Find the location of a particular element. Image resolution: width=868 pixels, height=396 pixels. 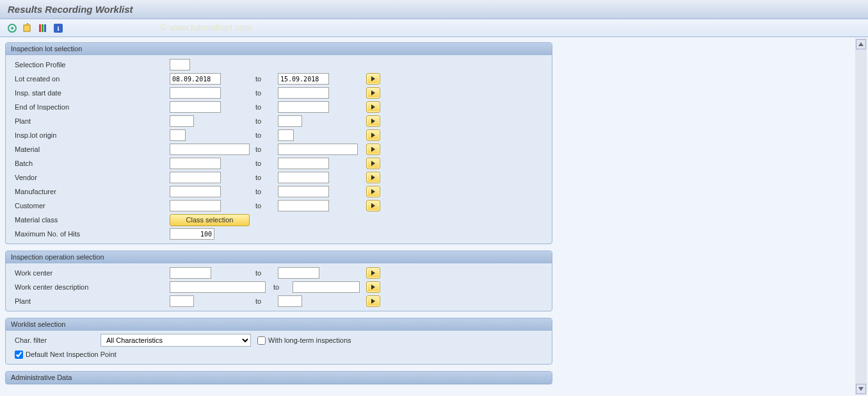

input-manufacturer-to is located at coordinates (303, 192).